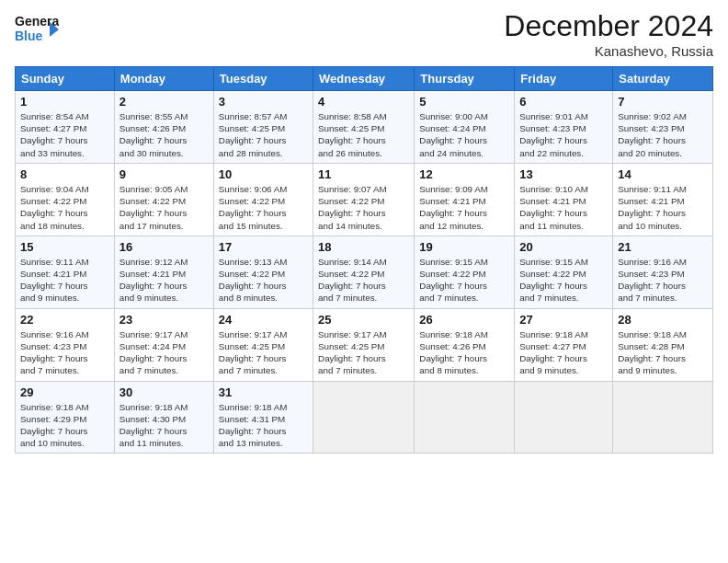 Image resolution: width=728 pixels, height=563 pixels. What do you see at coordinates (263, 175) in the screenshot?
I see `day-number: 10` at bounding box center [263, 175].